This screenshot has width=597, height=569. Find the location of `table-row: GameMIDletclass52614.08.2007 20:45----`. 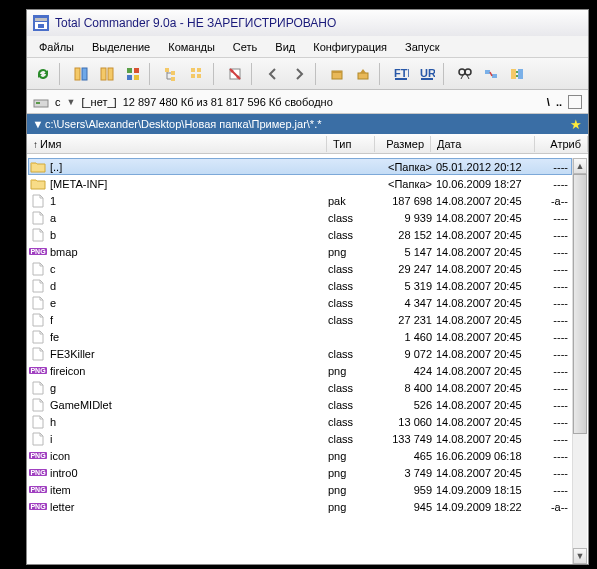

table-row: GameMIDletclass52614.08.2007 20:45---- is located at coordinates (300, 404).